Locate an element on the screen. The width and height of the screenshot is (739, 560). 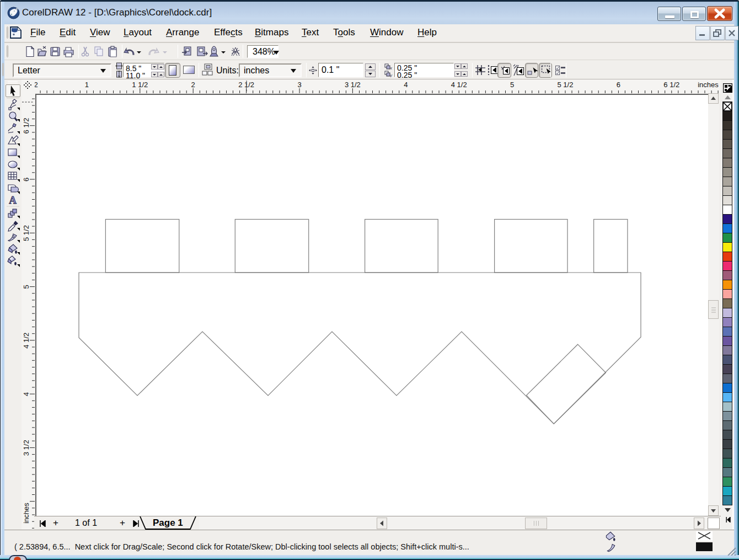
svg-text: 1 1/2 is located at coordinates (140, 85).